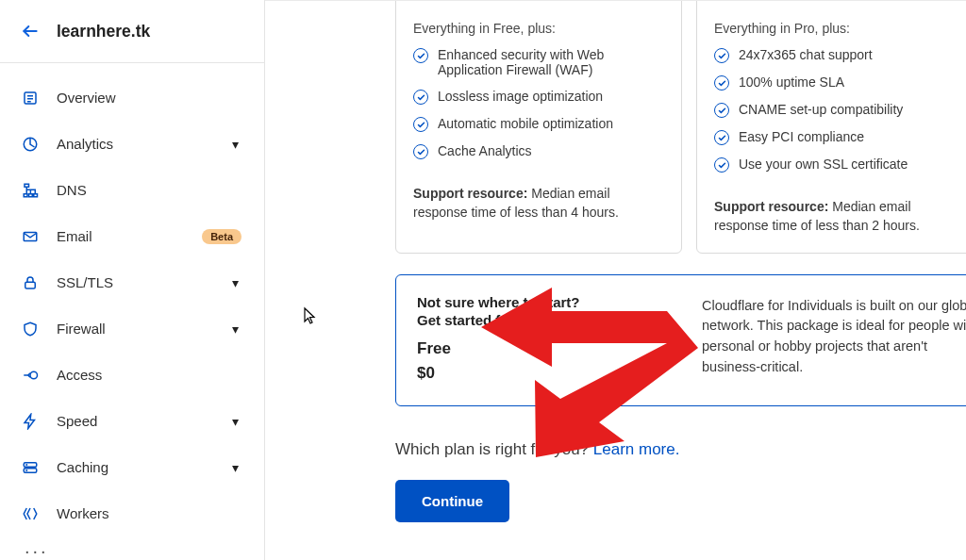 The width and height of the screenshot is (966, 560). What do you see at coordinates (30, 237) in the screenshot?
I see `email-icon` at bounding box center [30, 237].